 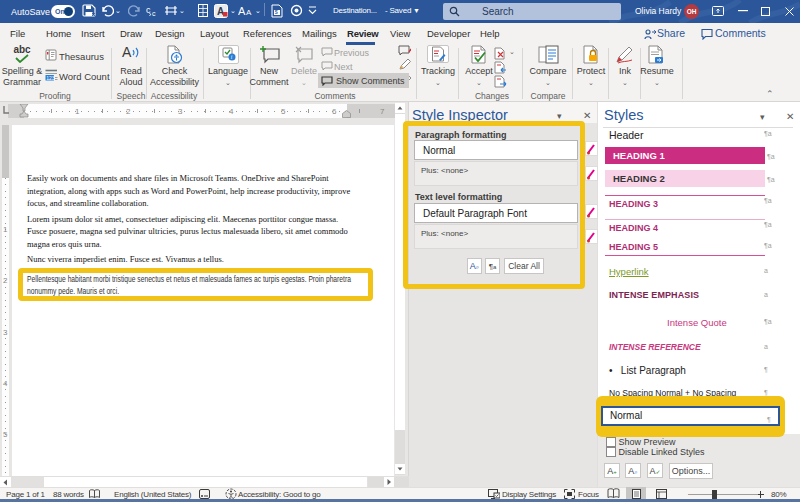 I want to click on svg-text: c, so click(x=154, y=14).